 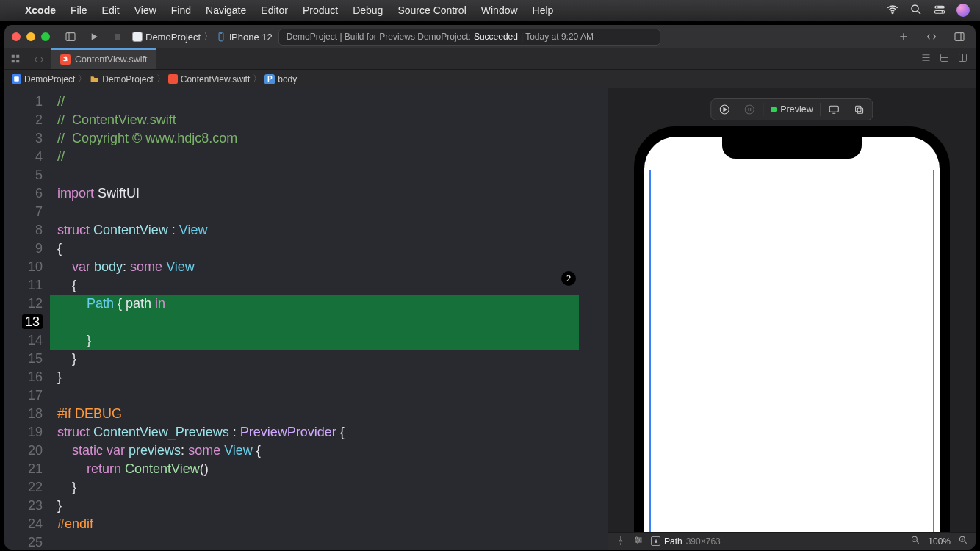 I want to click on spotlight-icon, so click(x=916, y=10).